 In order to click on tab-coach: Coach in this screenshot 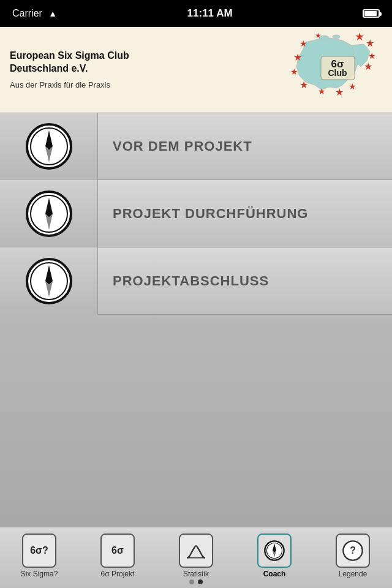, I will do `click(274, 555)`.